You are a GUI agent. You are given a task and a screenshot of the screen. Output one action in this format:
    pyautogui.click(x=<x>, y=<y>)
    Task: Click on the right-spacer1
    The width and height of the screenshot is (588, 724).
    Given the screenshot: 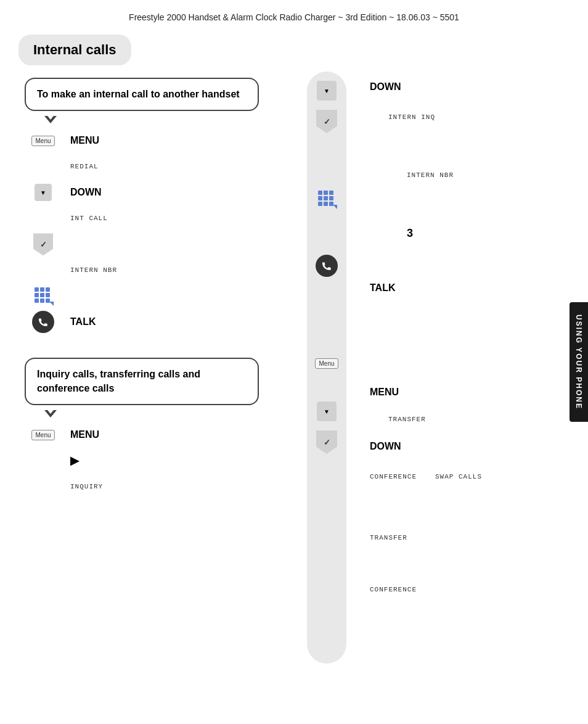 What is the action you would take?
    pyautogui.click(x=470, y=147)
    